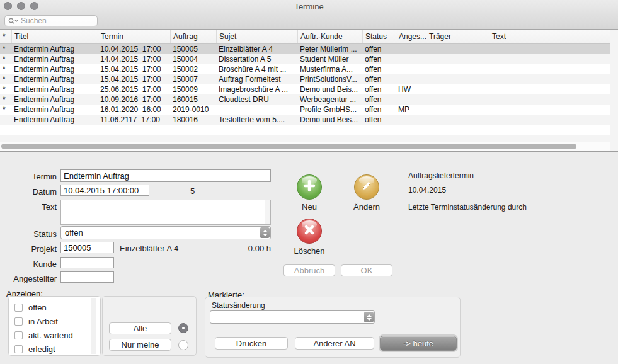  What do you see at coordinates (8, 6) in the screenshot?
I see `close-window-icon` at bounding box center [8, 6].